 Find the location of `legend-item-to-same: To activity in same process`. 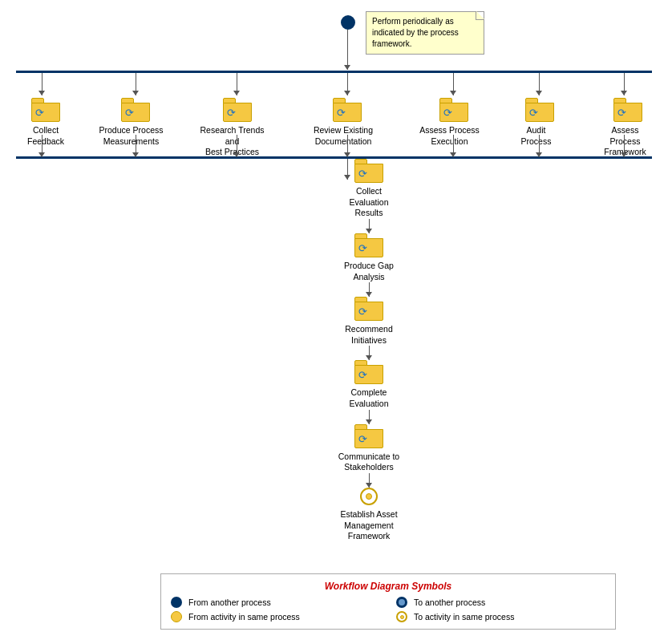

legend-item-to-same: To activity in same process is located at coordinates (500, 617).